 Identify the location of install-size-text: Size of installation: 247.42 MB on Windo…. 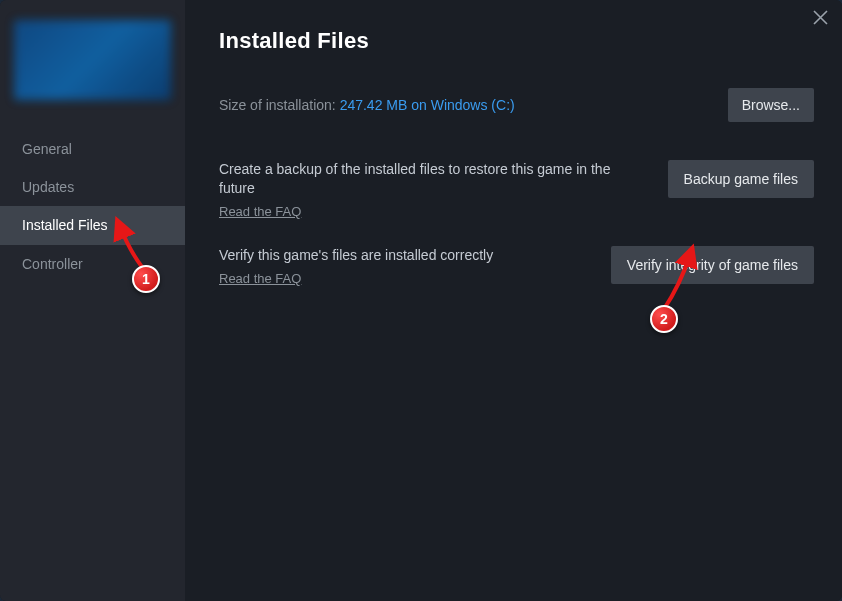
(367, 105).